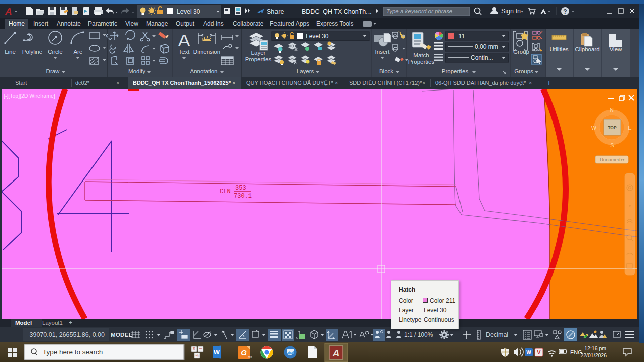 The width and height of the screenshot is (644, 362). Describe the element at coordinates (78, 52) in the screenshot. I see `svg-text: Arc` at that location.